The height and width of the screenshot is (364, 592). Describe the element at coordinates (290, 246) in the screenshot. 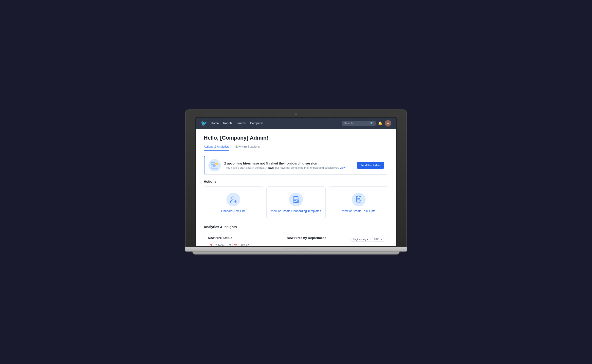

I see `svg-text: 30` at that location.